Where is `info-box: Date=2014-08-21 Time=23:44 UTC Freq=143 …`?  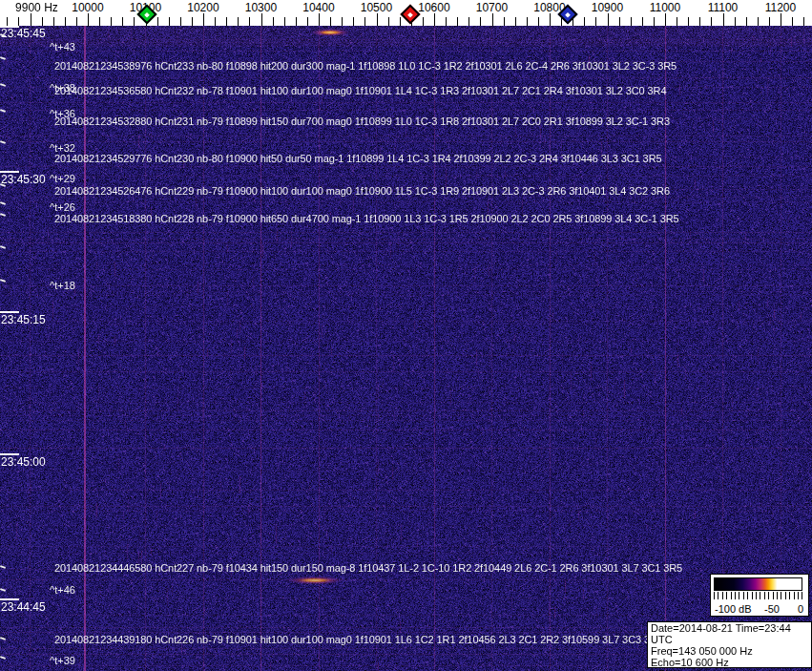
info-box: Date=2014-08-21 Time=23:44 UTC Freq=143 … is located at coordinates (729, 645).